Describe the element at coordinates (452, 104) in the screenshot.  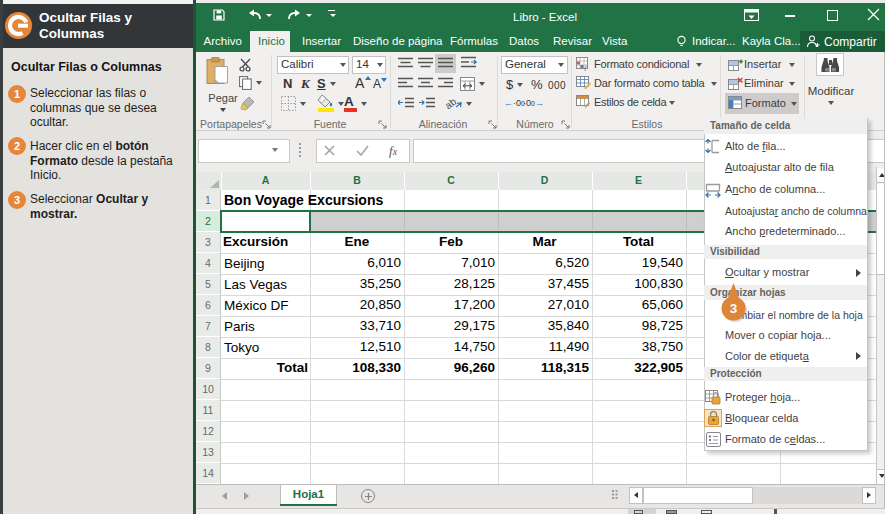
I see `svg-text: ab` at that location.